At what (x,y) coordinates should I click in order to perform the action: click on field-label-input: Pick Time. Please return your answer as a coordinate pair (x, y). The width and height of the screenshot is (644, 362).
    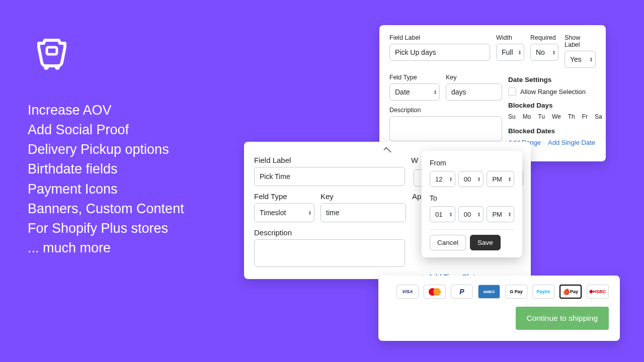
    Looking at the image, I should click on (330, 176).